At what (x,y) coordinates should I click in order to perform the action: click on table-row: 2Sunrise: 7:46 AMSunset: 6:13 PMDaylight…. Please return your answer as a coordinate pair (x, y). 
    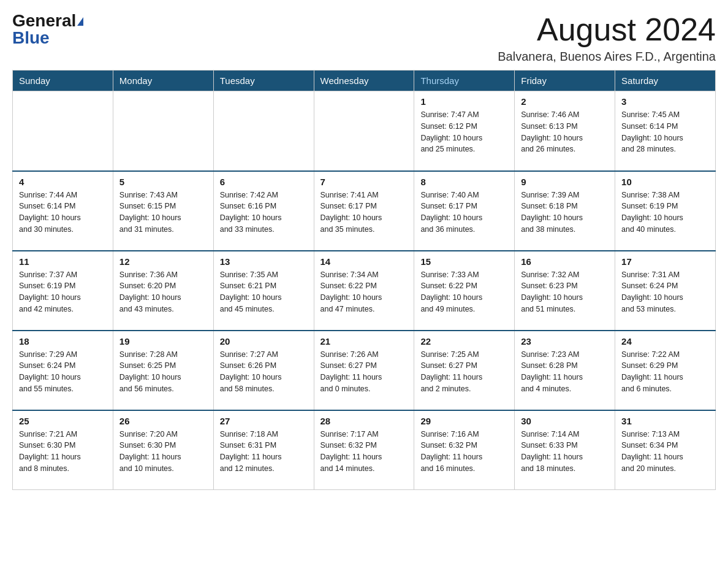
    Looking at the image, I should click on (565, 131).